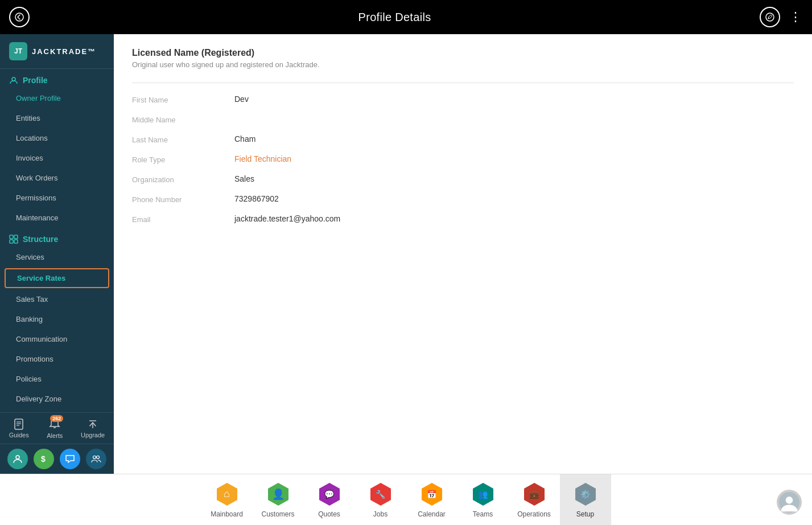 The width and height of the screenshot is (812, 525). I want to click on field-value-last-name: Cham, so click(245, 139).